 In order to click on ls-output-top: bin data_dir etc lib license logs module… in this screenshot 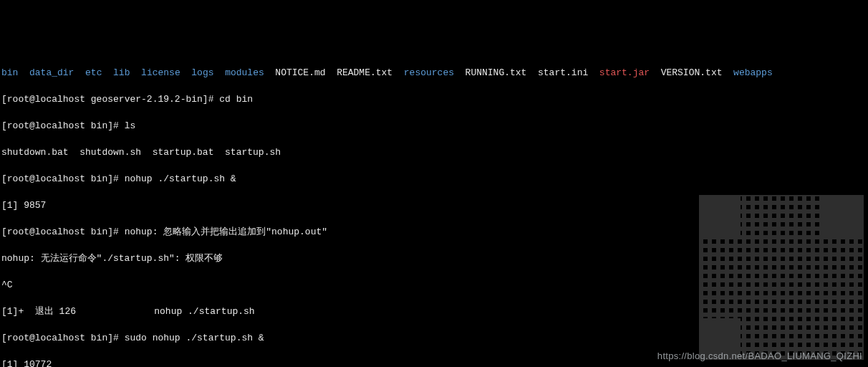, I will do `click(434, 73)`.